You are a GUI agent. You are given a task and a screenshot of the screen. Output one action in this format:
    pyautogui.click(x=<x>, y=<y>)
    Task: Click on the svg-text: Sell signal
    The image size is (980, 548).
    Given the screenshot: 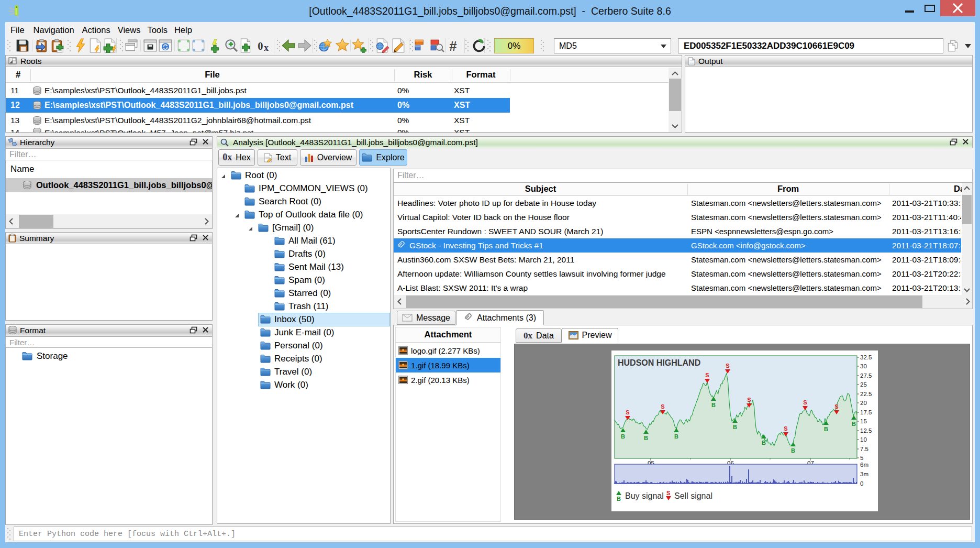 What is the action you would take?
    pyautogui.click(x=693, y=496)
    